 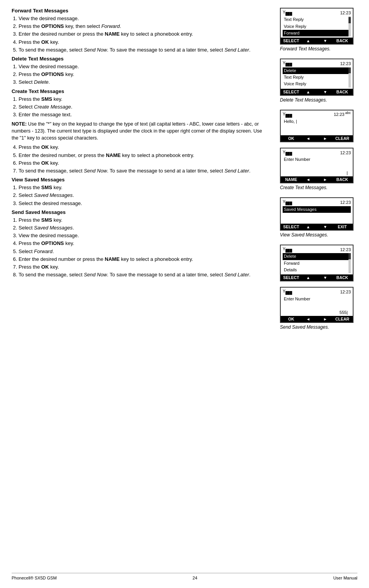 What do you see at coordinates (339, 114) in the screenshot?
I see `time-create1: 12:23` at bounding box center [339, 114].